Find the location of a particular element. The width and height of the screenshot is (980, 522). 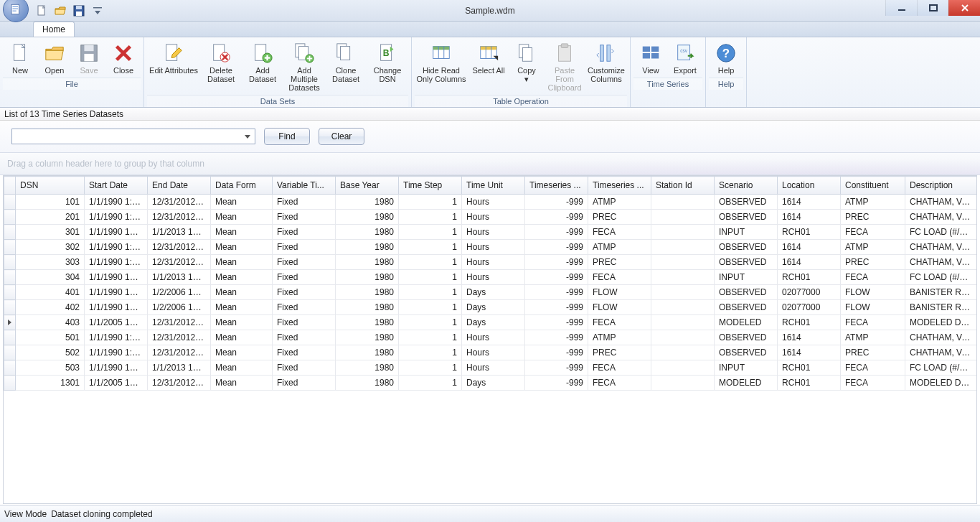

table-row: 4011/1/1990 12:0...1/2/2006 12:0...MeanF… is located at coordinates (491, 293).